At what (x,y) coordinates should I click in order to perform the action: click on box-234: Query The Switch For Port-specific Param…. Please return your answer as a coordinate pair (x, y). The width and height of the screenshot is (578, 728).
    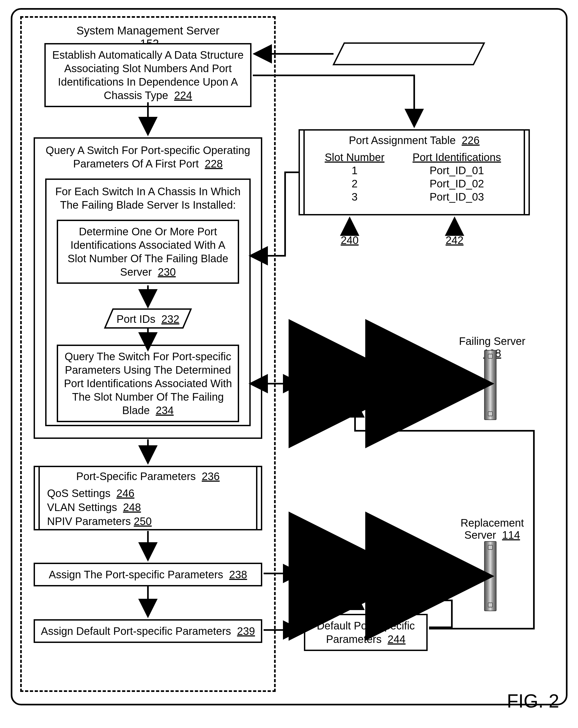
    Looking at the image, I should click on (148, 384).